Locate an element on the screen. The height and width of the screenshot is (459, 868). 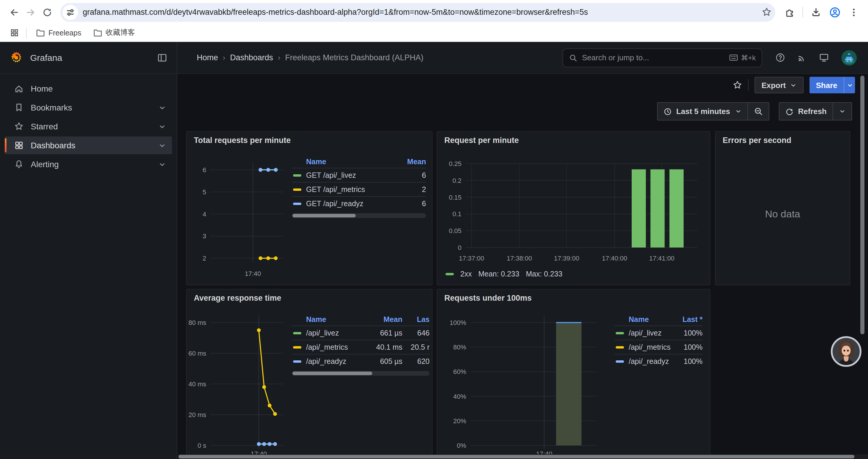
search-input is located at coordinates (656, 58).